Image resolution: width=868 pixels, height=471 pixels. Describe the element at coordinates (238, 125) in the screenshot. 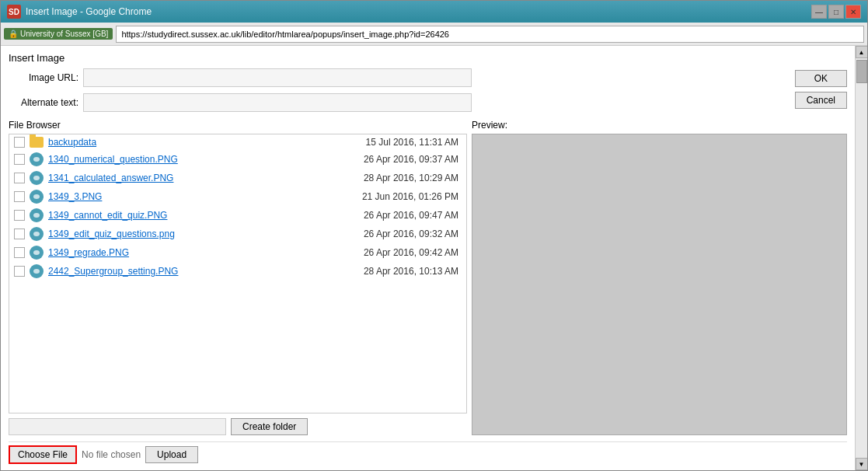

I see `file-browser-title: File Browser` at that location.